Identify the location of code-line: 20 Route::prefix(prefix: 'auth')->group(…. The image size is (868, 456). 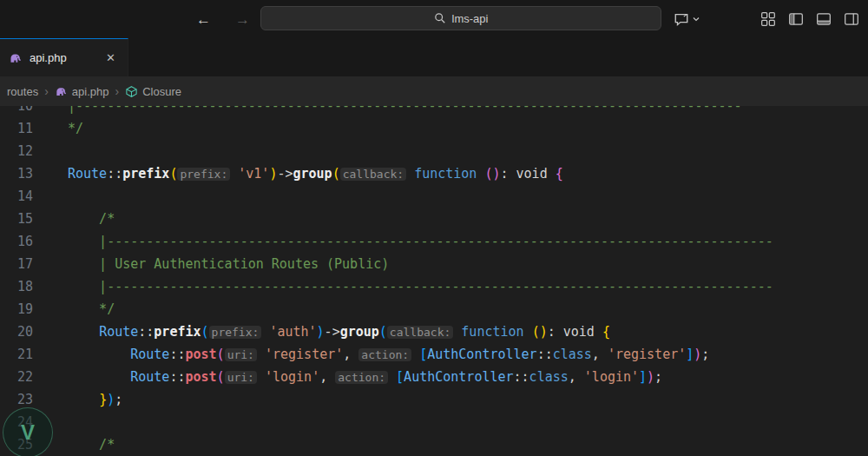
(434, 332).